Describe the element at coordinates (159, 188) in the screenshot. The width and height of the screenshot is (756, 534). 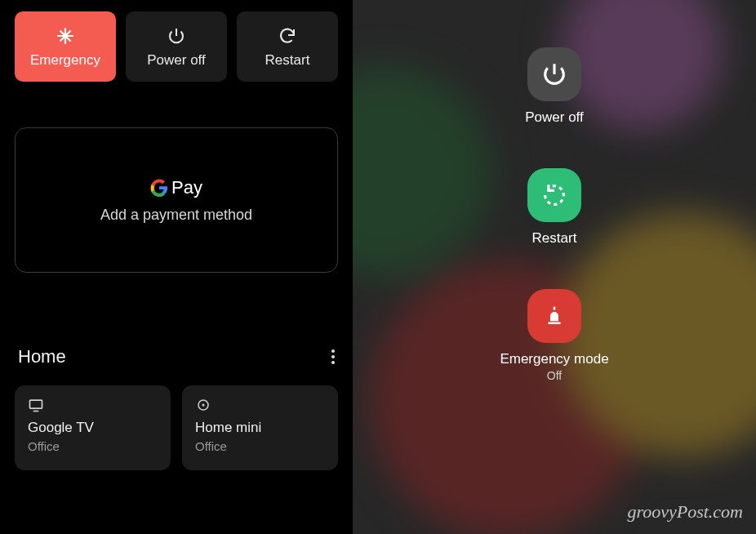
I see `google-g-icon` at that location.